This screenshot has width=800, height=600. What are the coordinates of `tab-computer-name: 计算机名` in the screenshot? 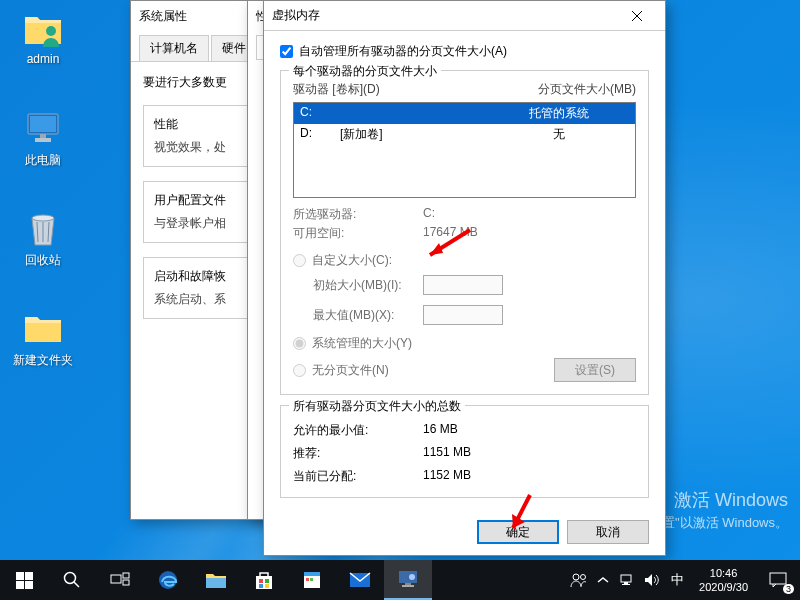 It's located at (174, 48).